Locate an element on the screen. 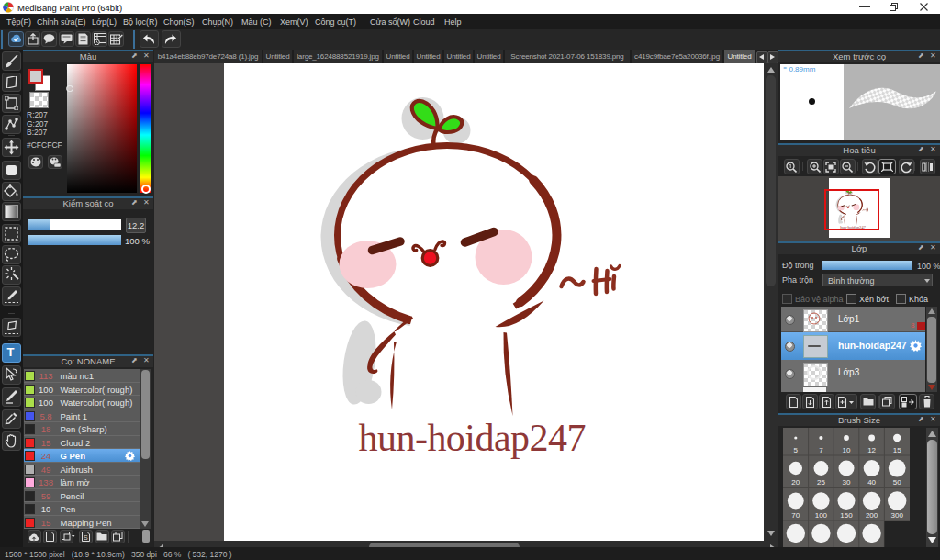 This screenshot has width=940, height=560. svg-text: hun-hoidap247 is located at coordinates (472, 438).